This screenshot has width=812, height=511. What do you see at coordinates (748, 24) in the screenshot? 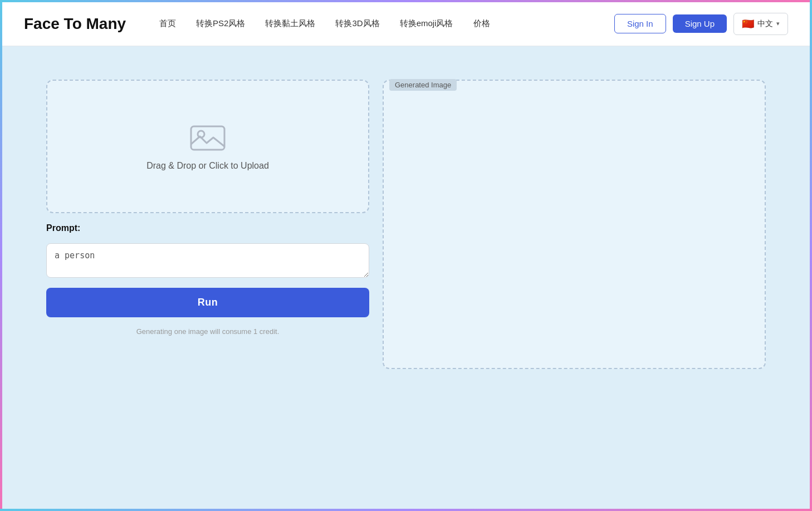
I see `flag-icon: 🇨🇳` at bounding box center [748, 24].